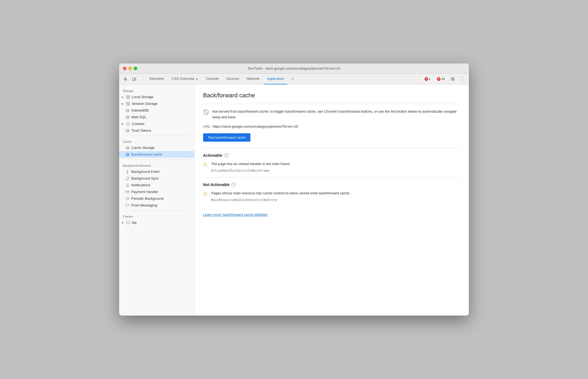 The image size is (588, 379). Describe the element at coordinates (332, 212) in the screenshot. I see `learn-more-row: Learn more: back/forward cache eligibili…` at that location.